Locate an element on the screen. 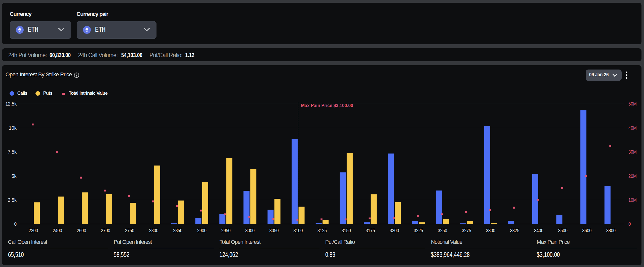 This screenshot has height=267, width=644. svg-text: 2400 is located at coordinates (57, 230).